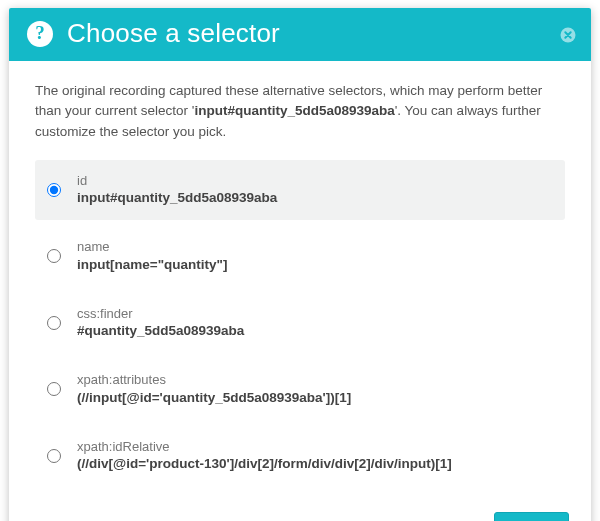  What do you see at coordinates (294, 110) in the screenshot?
I see `intro-current-selector: input#quantity_5dd5a08939aba` at bounding box center [294, 110].